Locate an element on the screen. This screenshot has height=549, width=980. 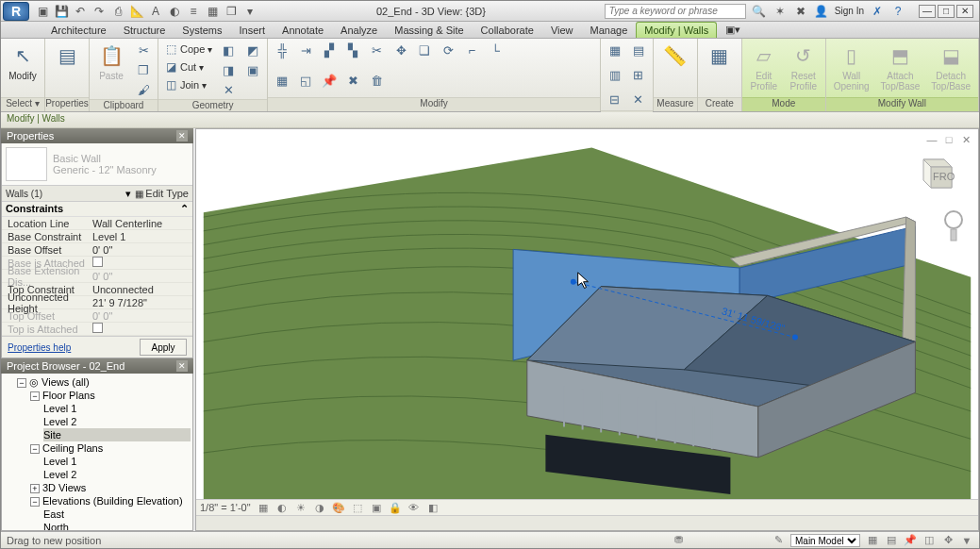
extend-icon: └ is located at coordinates (495, 50).